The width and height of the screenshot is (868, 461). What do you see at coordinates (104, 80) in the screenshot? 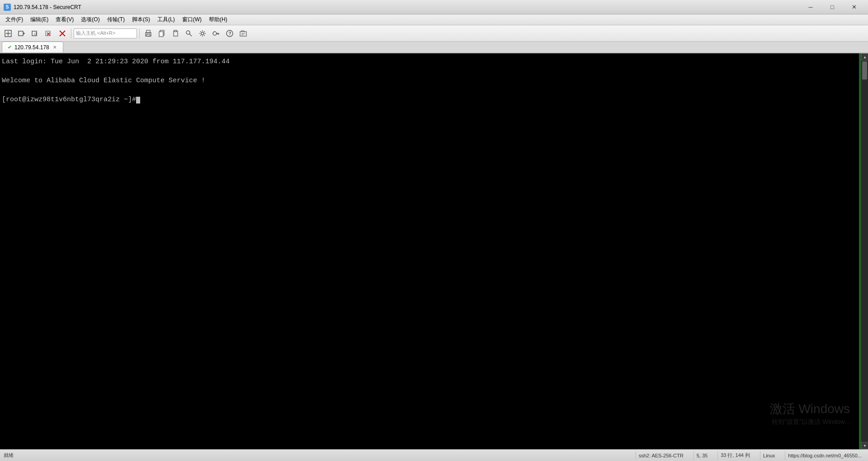
I see `terminal-line3: Welcome to Alibaba Cloud Elastic Compute…` at bounding box center [104, 80].